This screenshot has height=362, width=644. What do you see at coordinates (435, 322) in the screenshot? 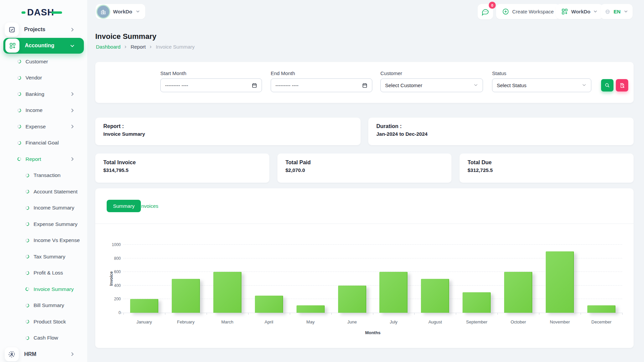
I see `x-tick-label: August` at bounding box center [435, 322].